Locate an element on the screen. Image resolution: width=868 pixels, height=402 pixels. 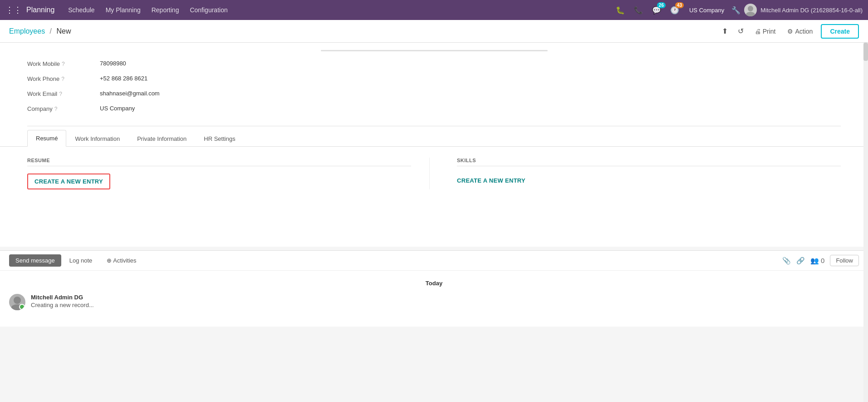
message-feed: Today Mitchell Admin DG Creating a new r… is located at coordinates (434, 299).